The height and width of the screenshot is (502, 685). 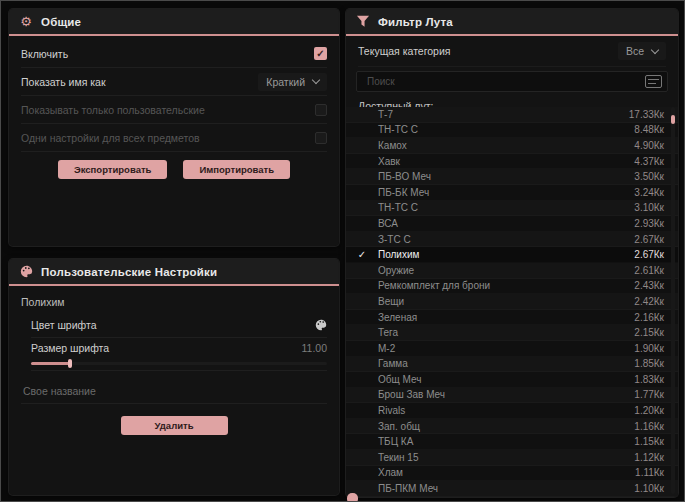 What do you see at coordinates (502, 130) in the screenshot?
I see `loot-item-name: ТН-ТС С` at bounding box center [502, 130].